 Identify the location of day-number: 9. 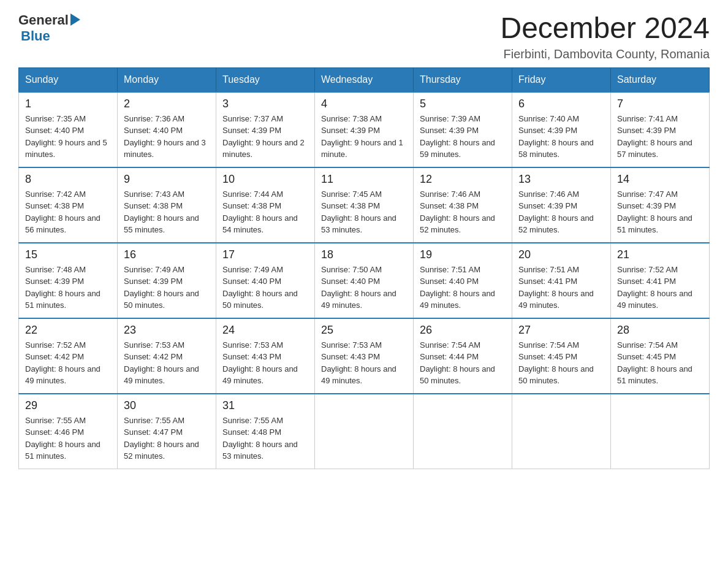
(167, 179).